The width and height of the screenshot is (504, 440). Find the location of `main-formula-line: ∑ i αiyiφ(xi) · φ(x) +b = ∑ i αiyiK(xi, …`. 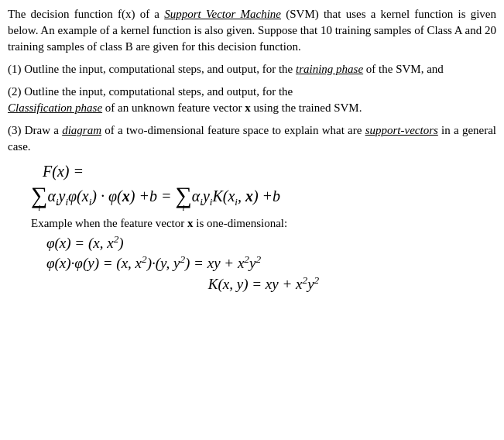

main-formula-line: ∑ i αiyiφ(xi) · φ(x) +b = ∑ i αiyiK(xi, … is located at coordinates (263, 198).